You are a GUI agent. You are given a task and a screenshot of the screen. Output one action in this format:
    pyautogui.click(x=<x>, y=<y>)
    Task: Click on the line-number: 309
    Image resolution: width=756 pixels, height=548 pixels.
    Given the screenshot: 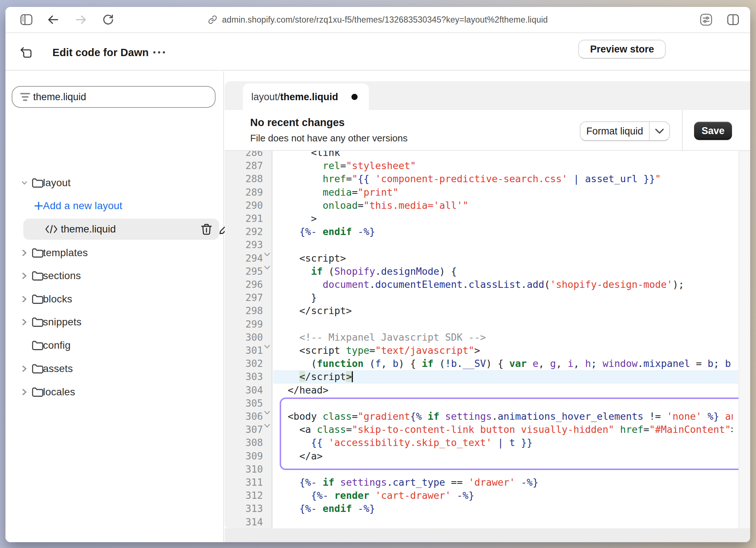 What is the action you would take?
    pyautogui.click(x=244, y=456)
    